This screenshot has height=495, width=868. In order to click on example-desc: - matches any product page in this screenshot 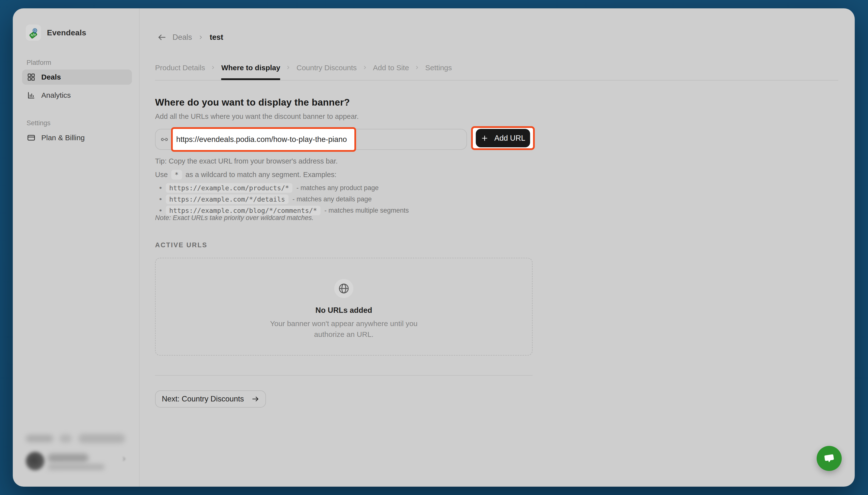, I will do `click(338, 188)`.